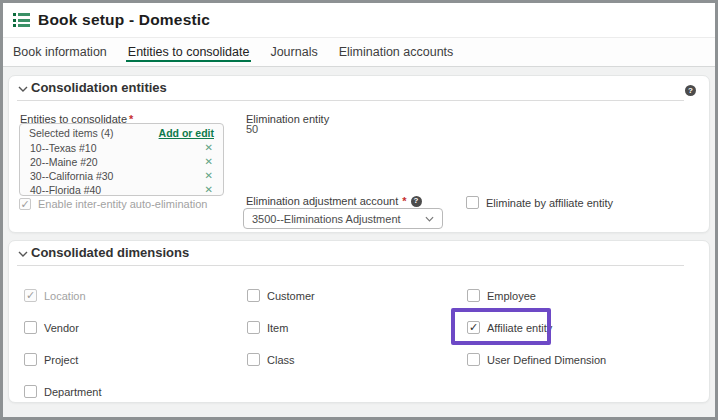  I want to click on tab-book-information: Book information, so click(60, 52).